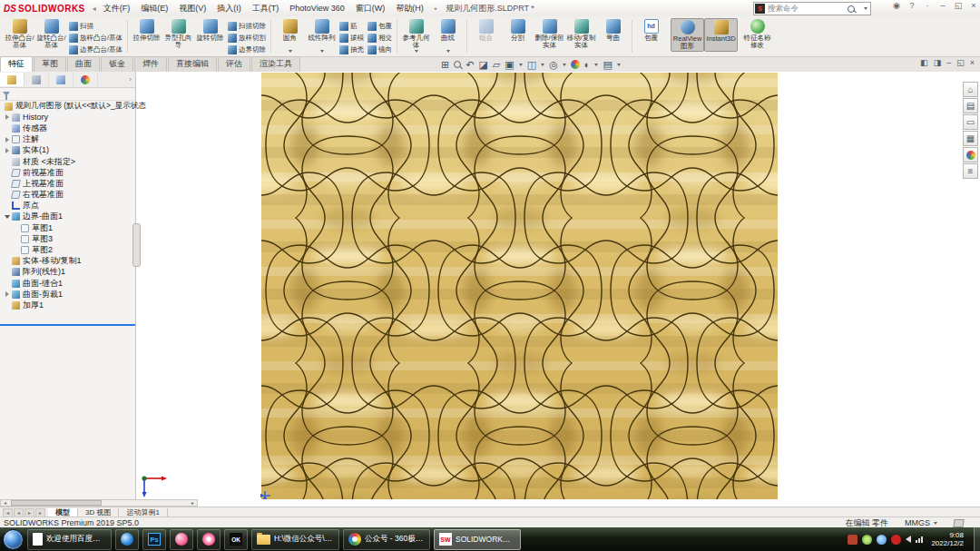 The width and height of the screenshot is (980, 551). What do you see at coordinates (410, 9) in the screenshot?
I see `menu-help: 帮助(H)` at bounding box center [410, 9].